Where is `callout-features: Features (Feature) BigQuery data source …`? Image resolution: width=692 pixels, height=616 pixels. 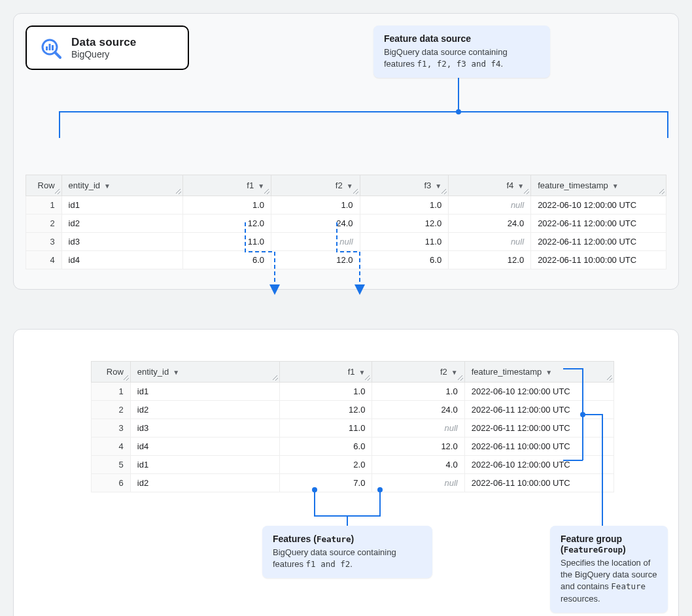 callout-features: Features (Feature) BigQuery data source … is located at coordinates (347, 552).